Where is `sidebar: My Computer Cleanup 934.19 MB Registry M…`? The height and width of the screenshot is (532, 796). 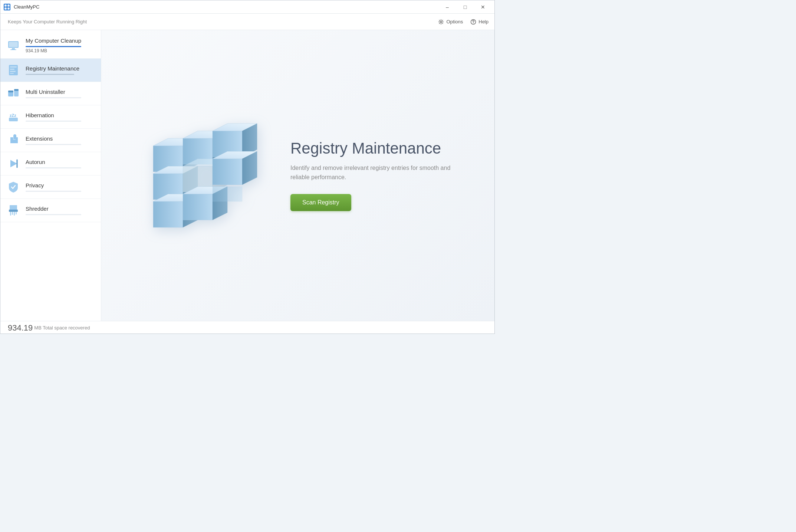
sidebar: My Computer Cleanup 934.19 MB Registry M… is located at coordinates (51, 175).